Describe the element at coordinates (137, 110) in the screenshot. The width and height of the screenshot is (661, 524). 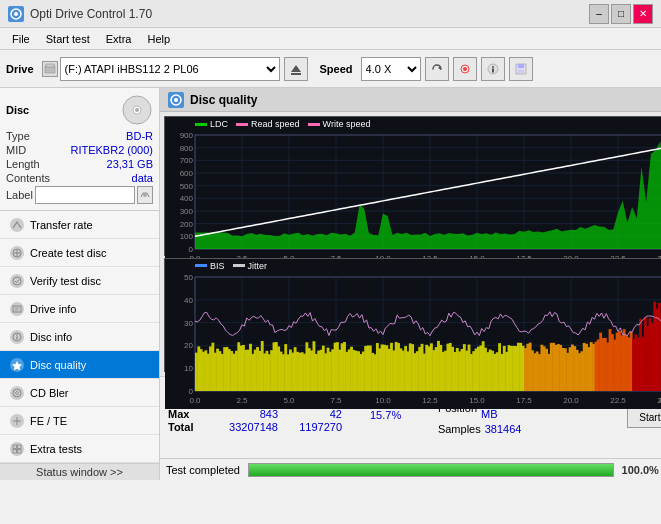
I see `disc-image-icon` at that location.